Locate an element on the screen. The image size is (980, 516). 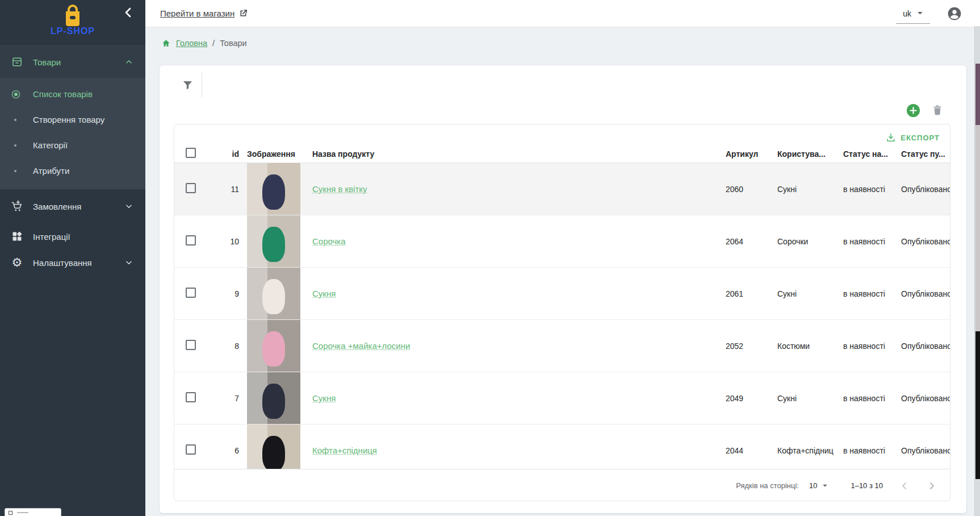
download-icon is located at coordinates (891, 138).